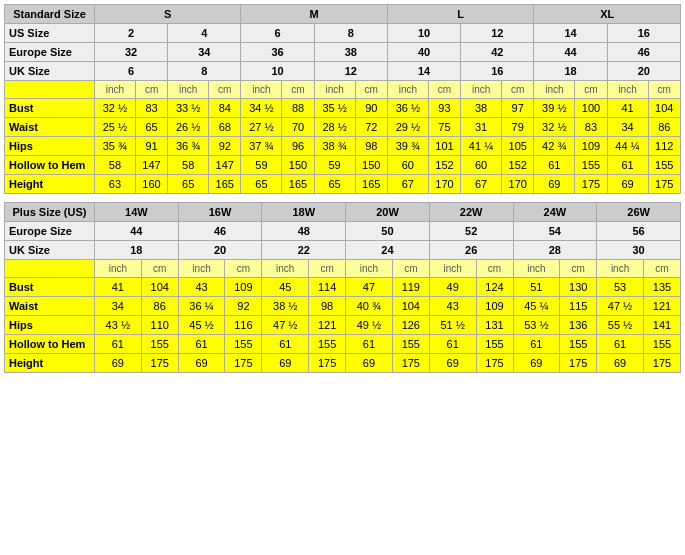  I want to click on unit-row-1: inchcm inchcm inchcm inchcm inchcm inchc…, so click(343, 90).